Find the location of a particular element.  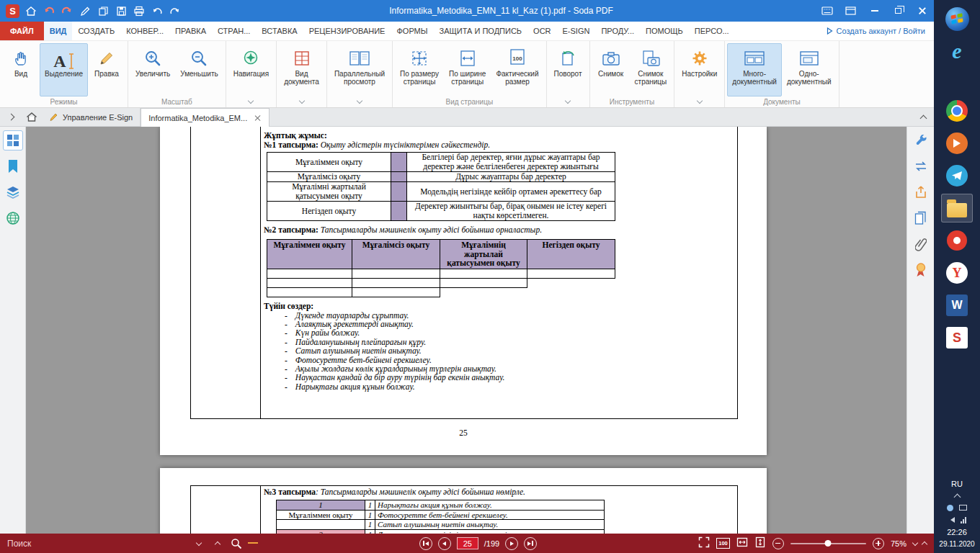

home-icon is located at coordinates (31, 11).